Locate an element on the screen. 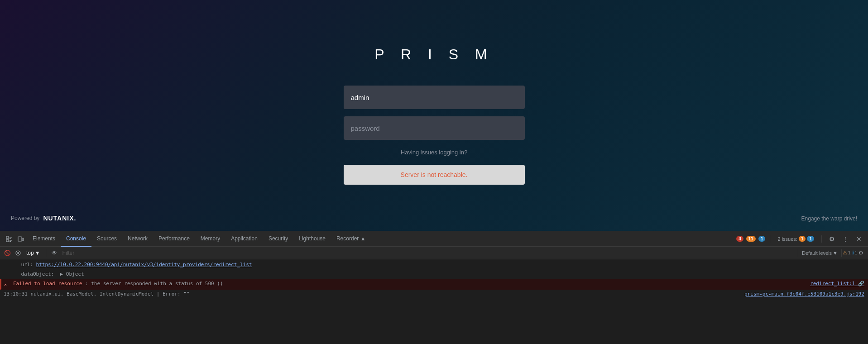 The width and height of the screenshot is (868, 344). settings-console-button: ⚙ is located at coordinates (861, 253).